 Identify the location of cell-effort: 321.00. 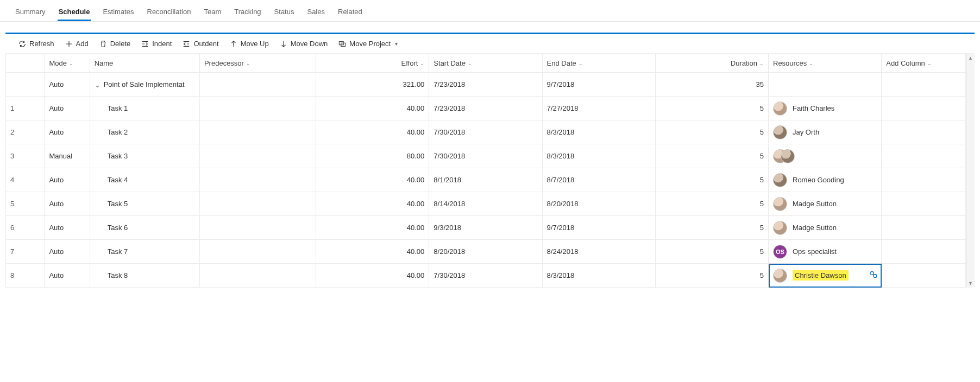
(373, 85).